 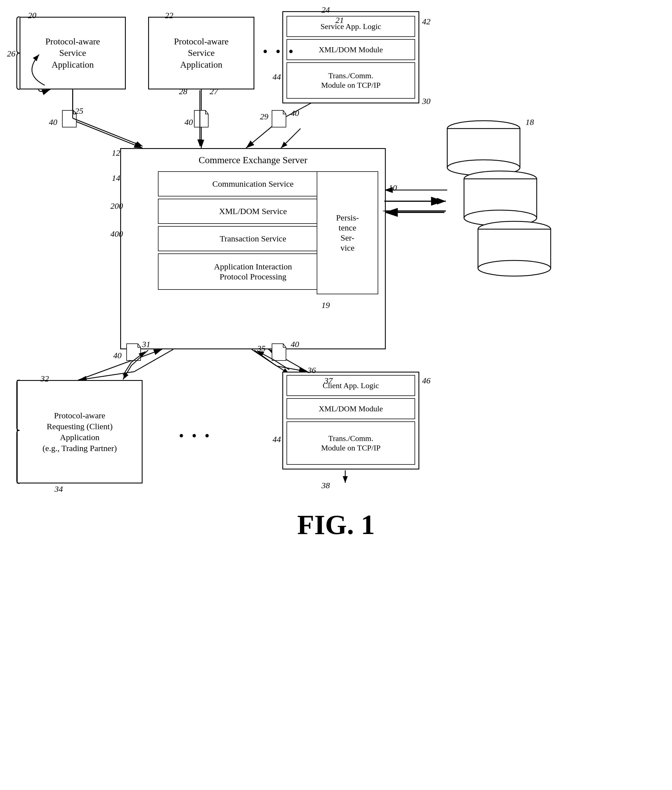 What do you see at coordinates (295, 344) in the screenshot?
I see `ref-40-5: 40` at bounding box center [295, 344].